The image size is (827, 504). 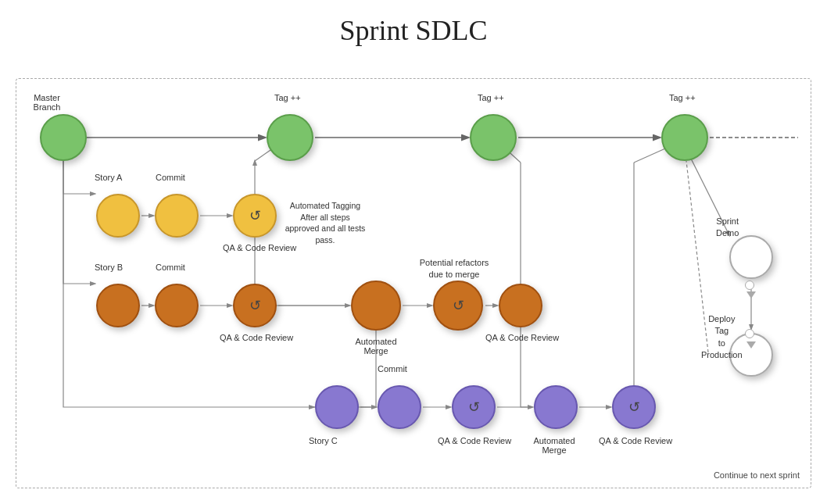 What do you see at coordinates (170, 267) in the screenshot?
I see `commit-b-label: Commit` at bounding box center [170, 267].